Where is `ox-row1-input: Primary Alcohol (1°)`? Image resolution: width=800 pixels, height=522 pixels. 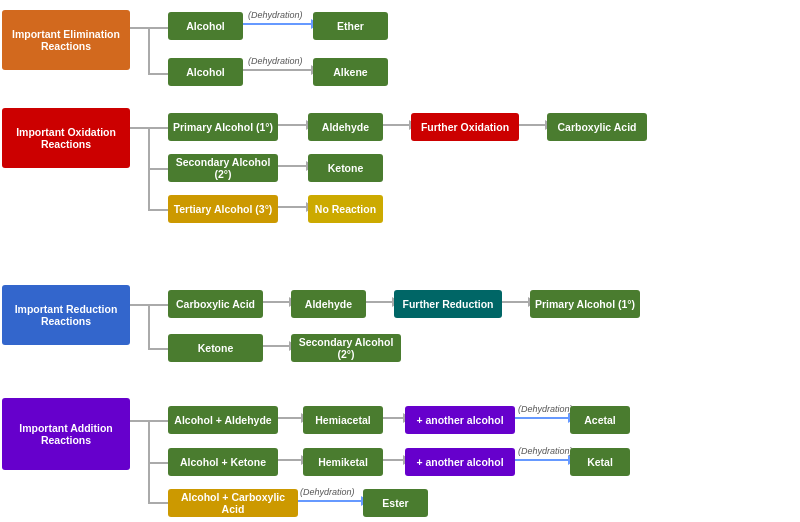 ox-row1-input: Primary Alcohol (1°) is located at coordinates (223, 127).